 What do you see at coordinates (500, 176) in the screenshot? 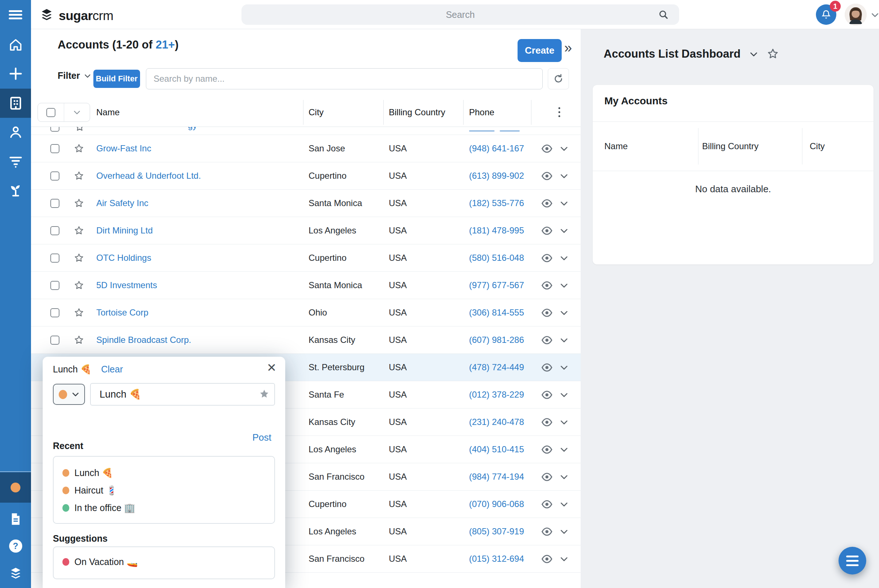
I see `phone-link: (613) 899-902` at bounding box center [500, 176].